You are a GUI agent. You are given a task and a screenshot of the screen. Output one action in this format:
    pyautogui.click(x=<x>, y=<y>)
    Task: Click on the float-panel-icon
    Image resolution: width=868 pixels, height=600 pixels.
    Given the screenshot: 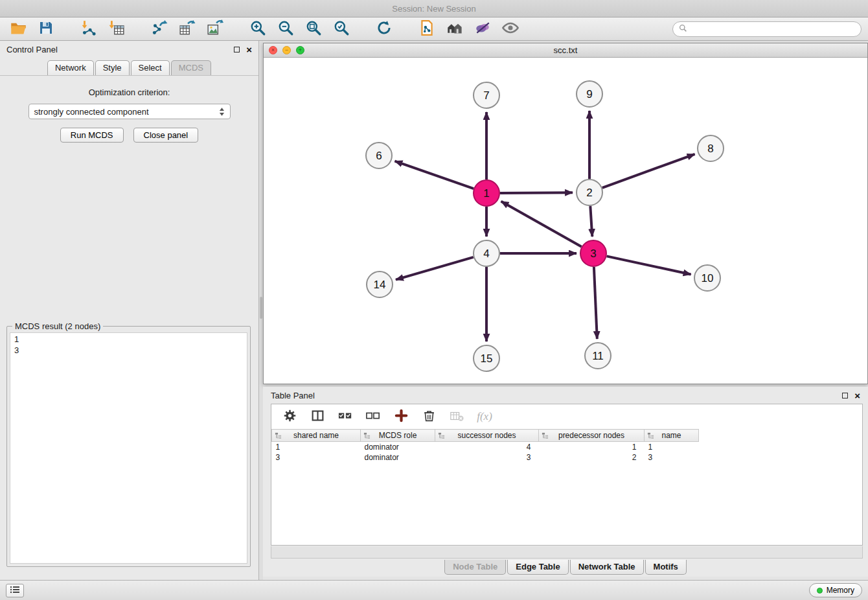 What is the action you would take?
    pyautogui.click(x=237, y=49)
    